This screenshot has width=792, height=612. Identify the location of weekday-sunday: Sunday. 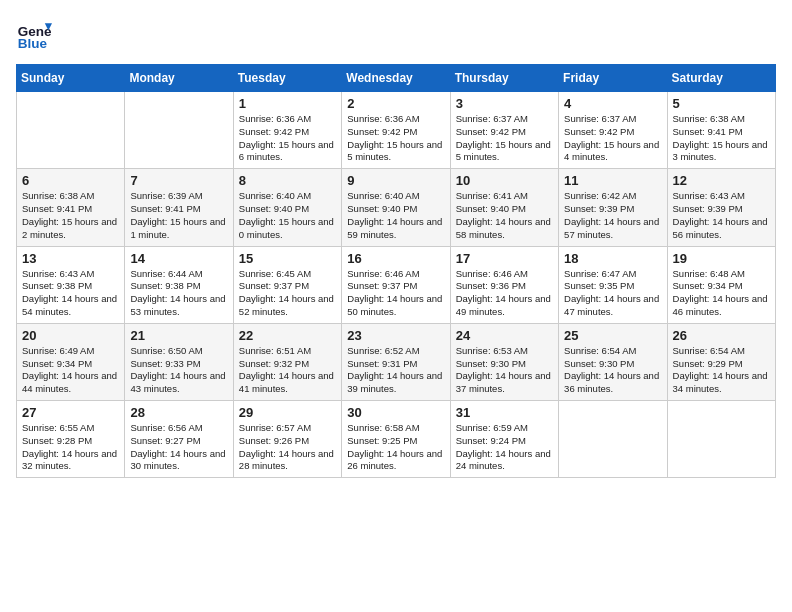
(71, 78).